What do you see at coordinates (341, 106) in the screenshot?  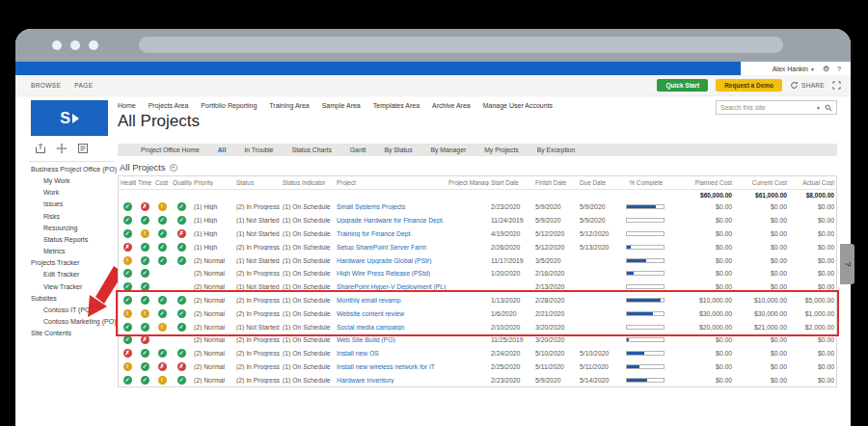 I see `top-nav-link: Sample Area` at bounding box center [341, 106].